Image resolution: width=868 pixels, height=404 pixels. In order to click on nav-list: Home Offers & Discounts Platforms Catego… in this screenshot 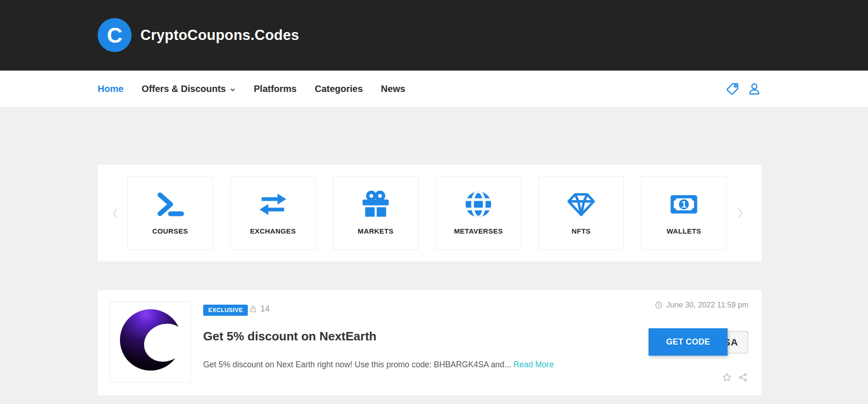, I will do `click(252, 89)`.